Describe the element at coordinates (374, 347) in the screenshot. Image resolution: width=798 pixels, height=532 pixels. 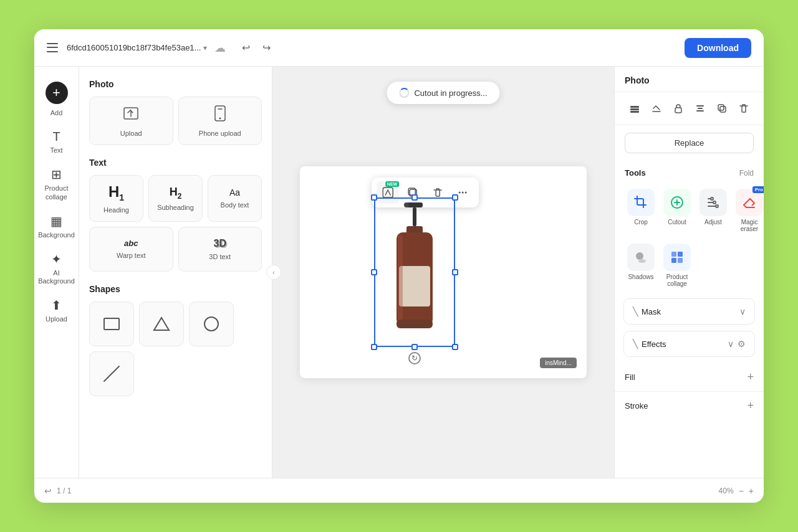
I see `handle-bottom-left` at that location.